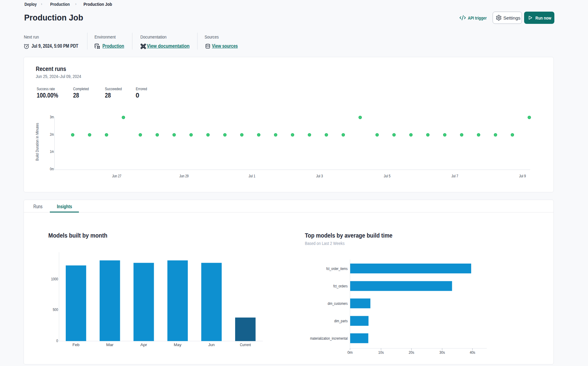 The width and height of the screenshot is (588, 366). I want to click on svg-text: 30s, so click(442, 353).